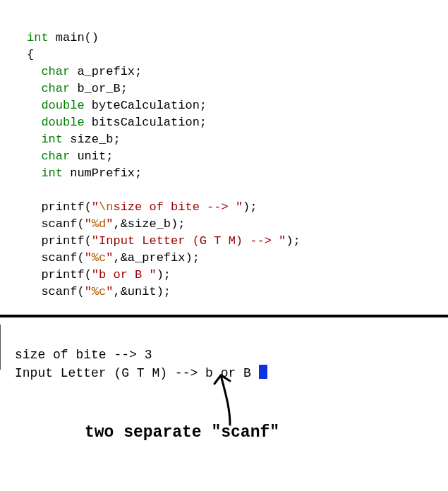 This screenshot has height=491, width=448. I want to click on string-literal: b or B, so click(124, 275).